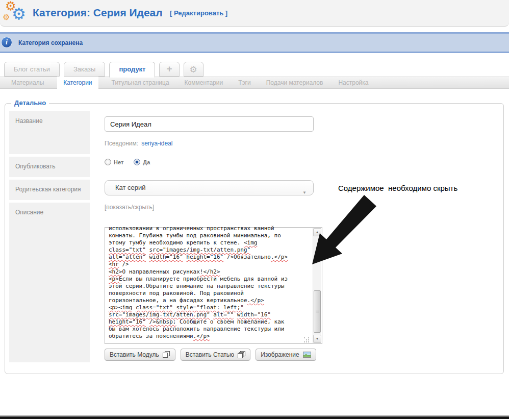 The width and height of the screenshot is (509, 420). I want to click on label-name: Название, so click(49, 133).